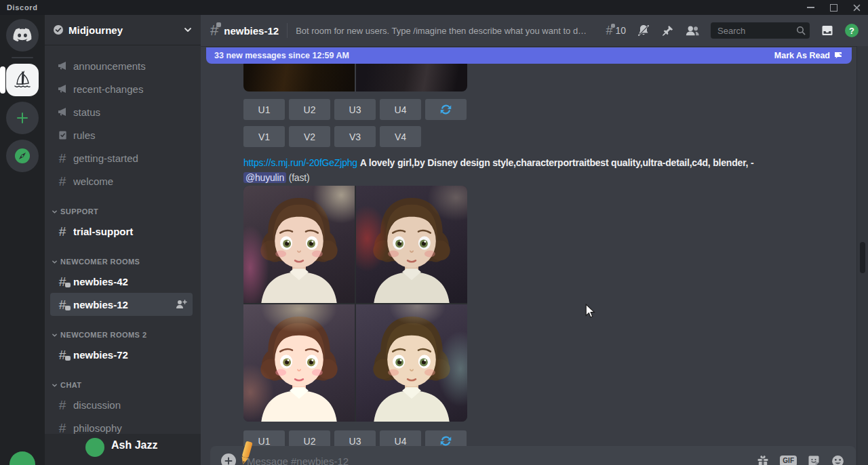  Describe the element at coordinates (309, 110) in the screenshot. I see `upscale-2-button: U2` at that location.